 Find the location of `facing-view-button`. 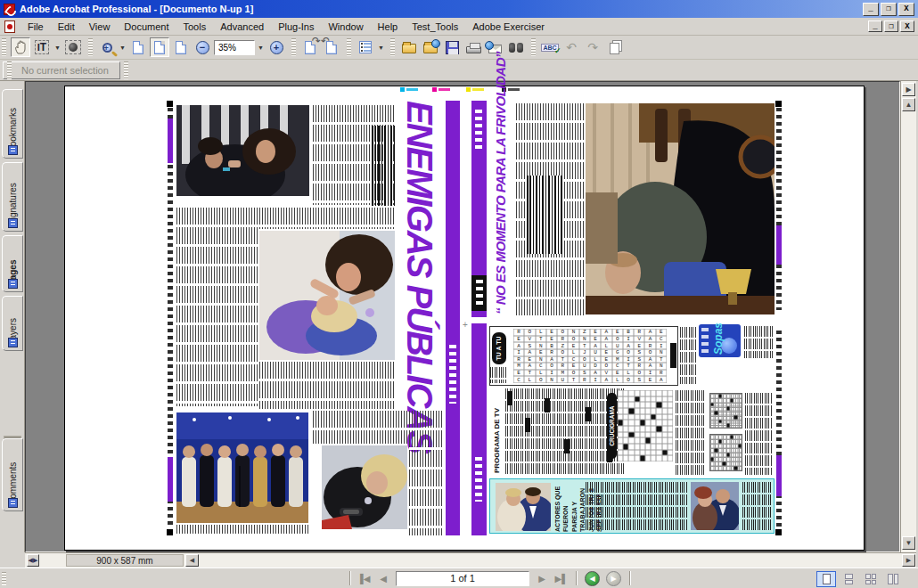

facing-view-button is located at coordinates (893, 579).